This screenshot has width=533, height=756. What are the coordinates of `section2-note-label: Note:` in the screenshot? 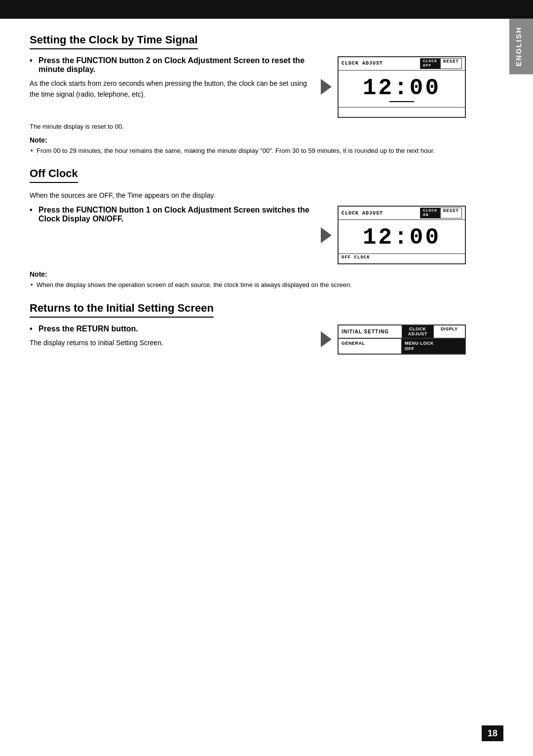 It's located at (254, 274).